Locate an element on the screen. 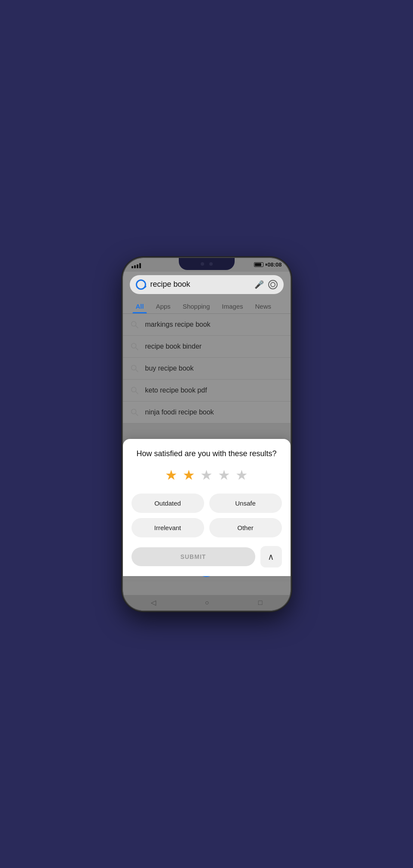 This screenshot has width=413, height=868. battery-fill is located at coordinates (258, 265).